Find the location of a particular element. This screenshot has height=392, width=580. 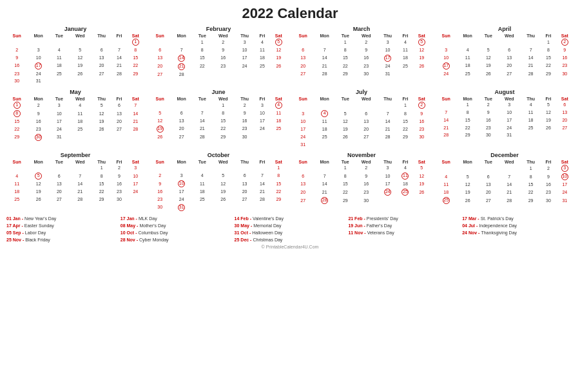

holiday-col: 17 Mar - St. Patrick's Day04 Jul - Indep… is located at coordinates (518, 229).